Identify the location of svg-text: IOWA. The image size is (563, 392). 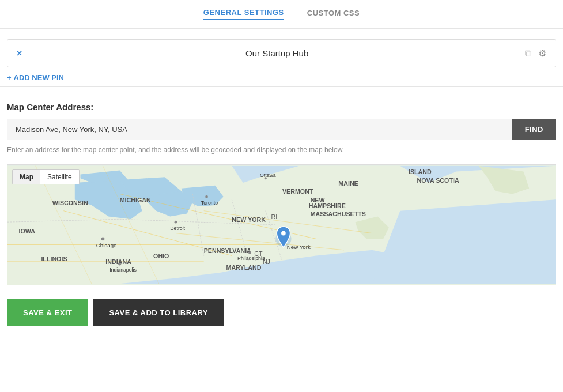
(27, 231).